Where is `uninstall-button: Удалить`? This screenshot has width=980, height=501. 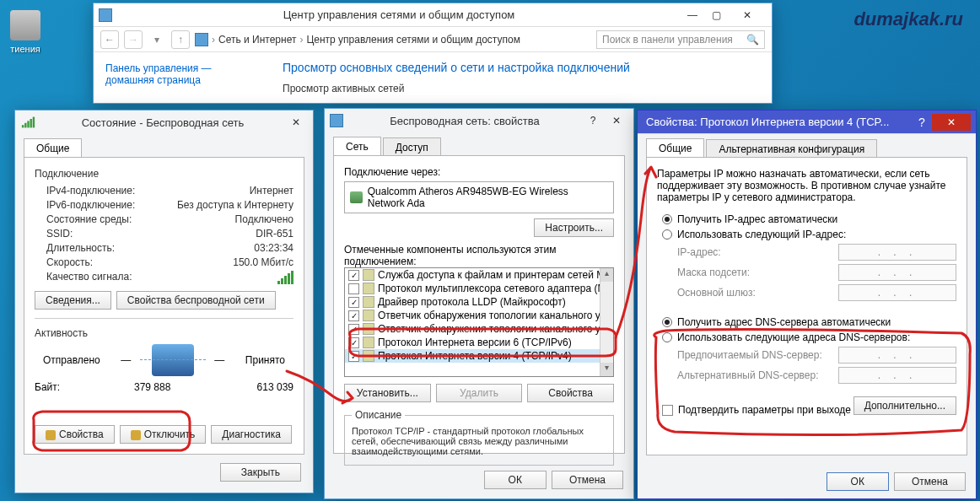 uninstall-button: Удалить is located at coordinates (479, 393).